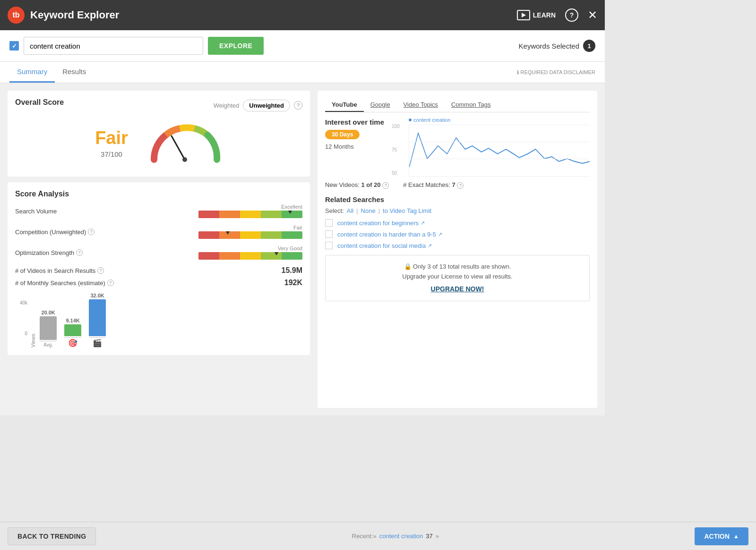  Describe the element at coordinates (159, 134) in the screenshot. I see `overall-score-section: Overall Score Weighted Unweighted ? Fair…` at that location.